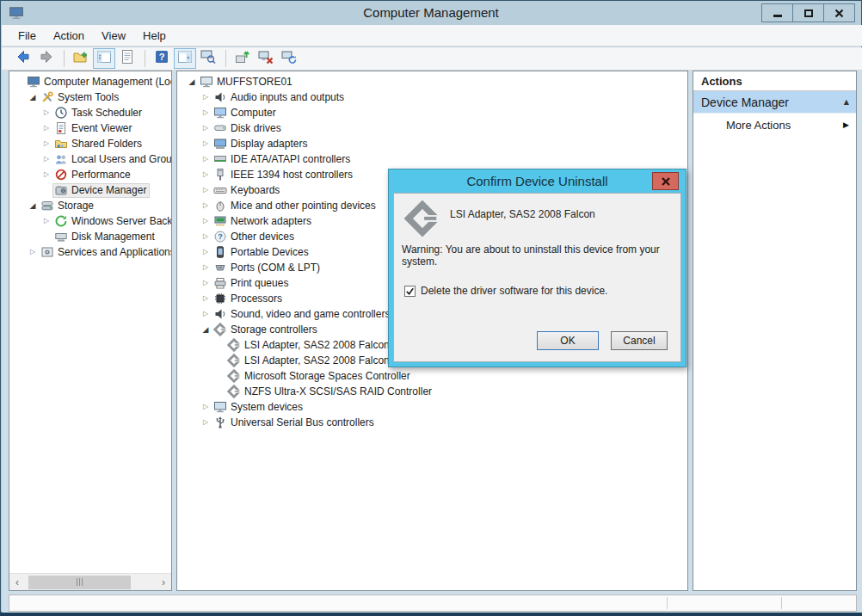 This screenshot has width=862, height=616. I want to click on scrollbar-thumb, so click(79, 582).